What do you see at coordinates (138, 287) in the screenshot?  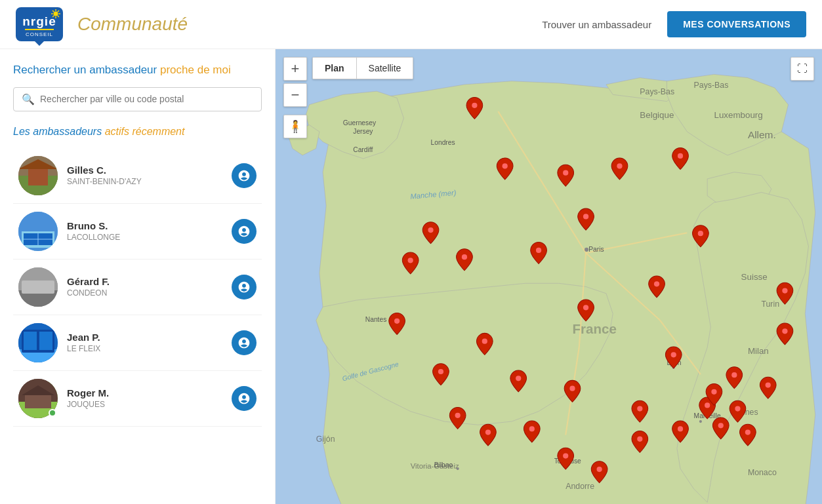 I see `ambassador-card: Gérard F. CONDEON` at bounding box center [138, 287].